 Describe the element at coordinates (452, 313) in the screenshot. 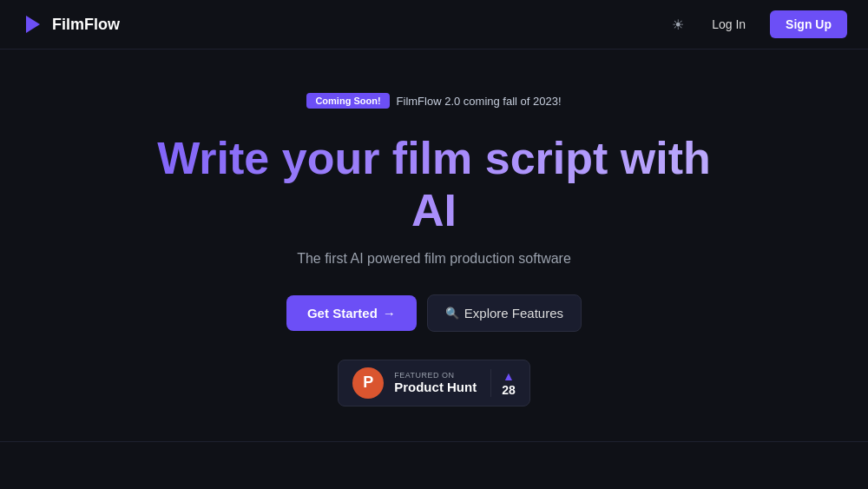

I see `search-icon: 🔍` at that location.